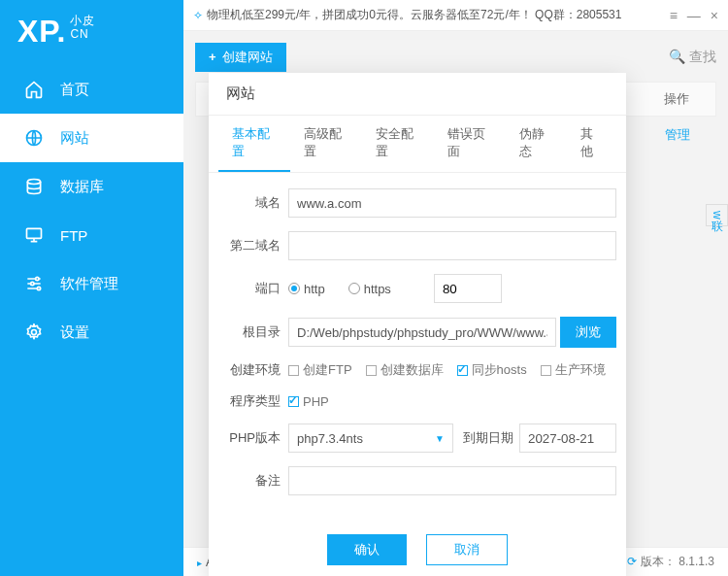 The width and height of the screenshot is (728, 576). I want to click on env-check-group: 创建FTP 创建数据库 同步hosts 生产环境, so click(447, 370).